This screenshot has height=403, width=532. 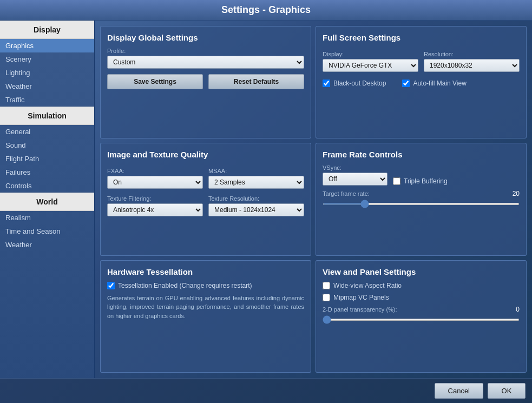 I want to click on texture-resolution-label: Texture Resolution:, so click(x=257, y=199).